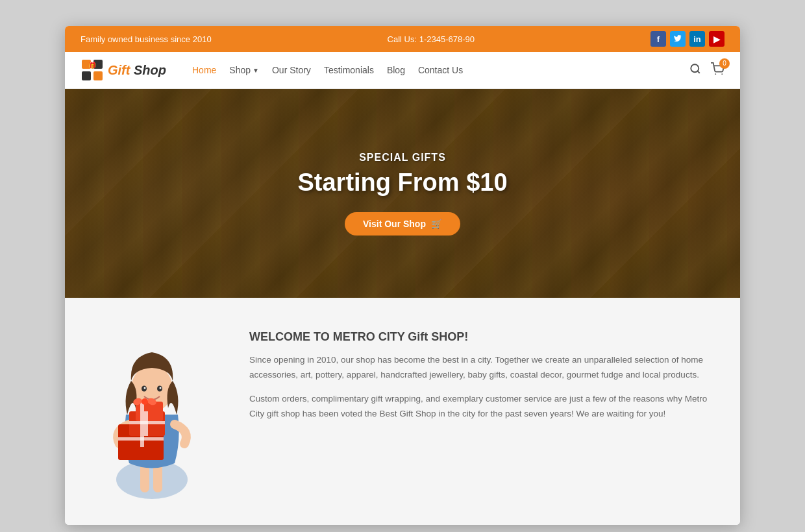 This screenshot has width=805, height=532. I want to click on nav-home: Home, so click(204, 70).